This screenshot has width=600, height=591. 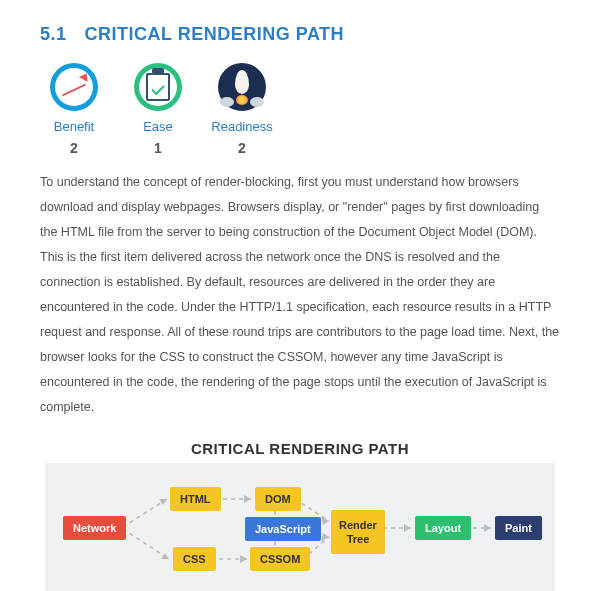 I want to click on node-render-tree-l1: Render, so click(x=358, y=525).